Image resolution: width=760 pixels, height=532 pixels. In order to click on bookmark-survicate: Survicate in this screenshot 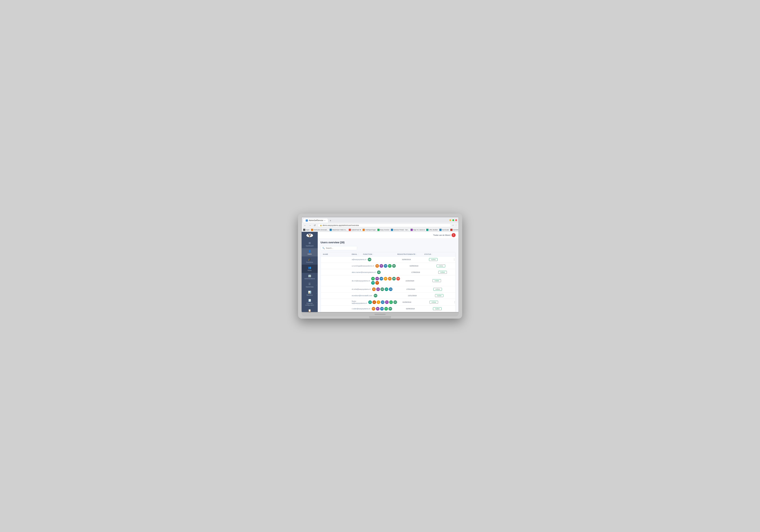, I will do `click(444, 230)`.